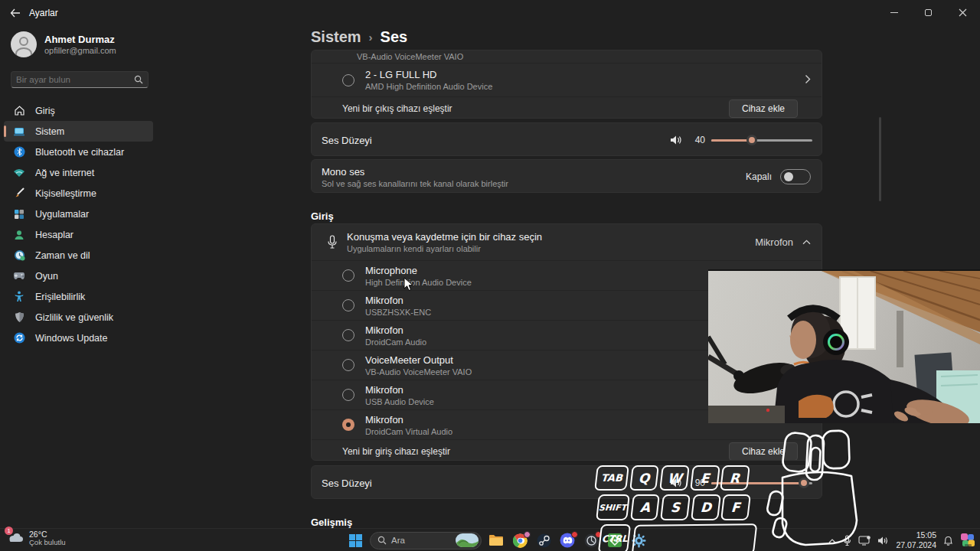  I want to click on window-title: Ayarlar, so click(44, 13).